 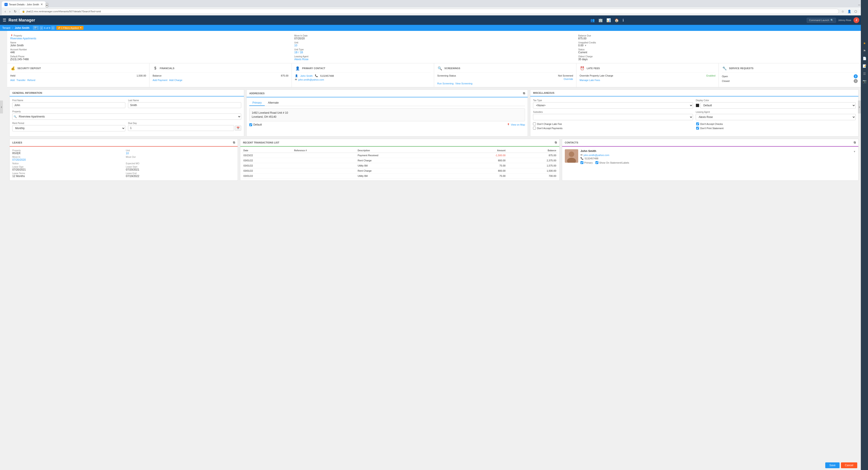 I want to click on transactions-copy-icon: ⧉, so click(x=556, y=143).